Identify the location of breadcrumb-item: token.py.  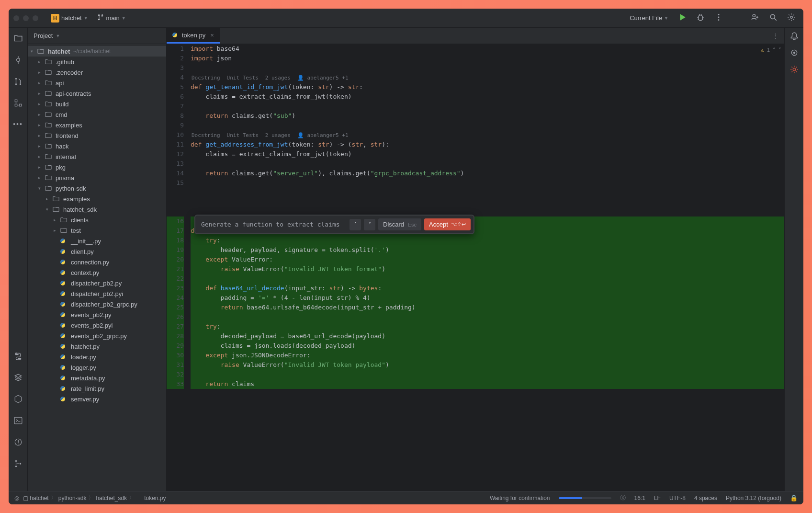
(151, 498).